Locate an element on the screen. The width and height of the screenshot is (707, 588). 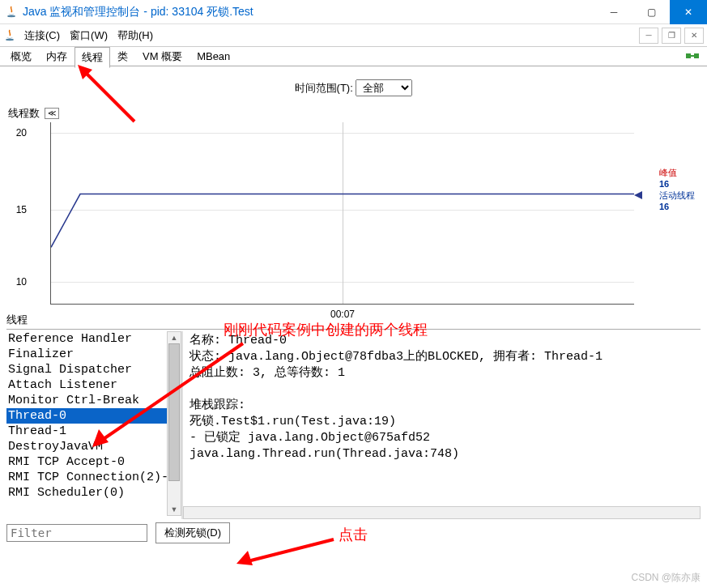
time-range-select: 全部 is located at coordinates (384, 87).